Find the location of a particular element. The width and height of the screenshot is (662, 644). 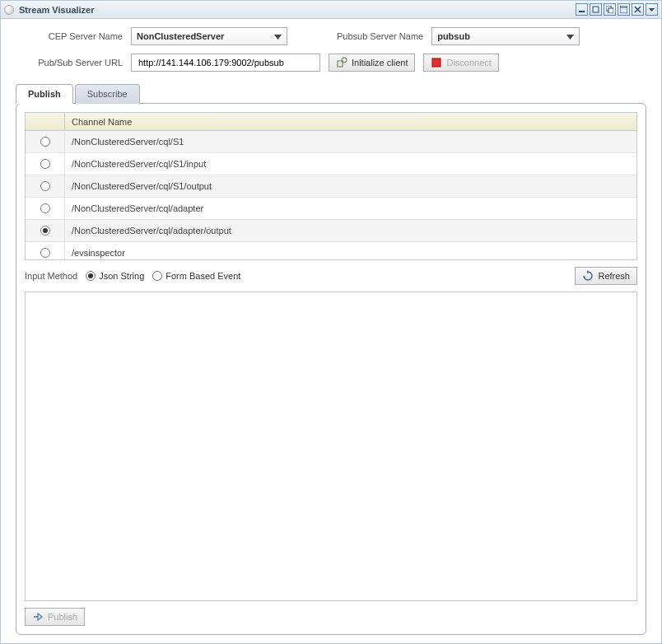

initialize-icon is located at coordinates (342, 63).